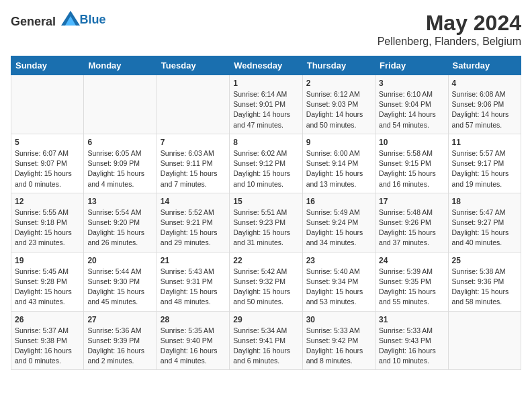 This screenshot has width=532, height=411. I want to click on day-number: 27, so click(120, 320).